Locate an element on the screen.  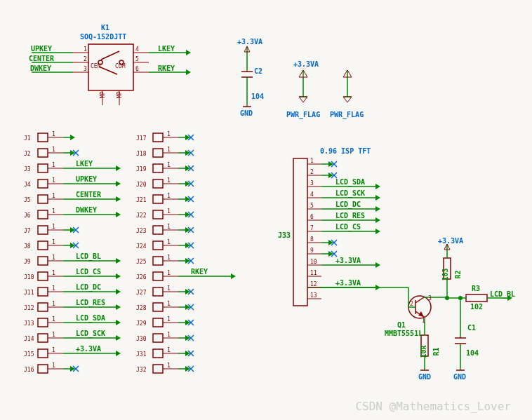
svg-text: J18 is located at coordinates (142, 154).